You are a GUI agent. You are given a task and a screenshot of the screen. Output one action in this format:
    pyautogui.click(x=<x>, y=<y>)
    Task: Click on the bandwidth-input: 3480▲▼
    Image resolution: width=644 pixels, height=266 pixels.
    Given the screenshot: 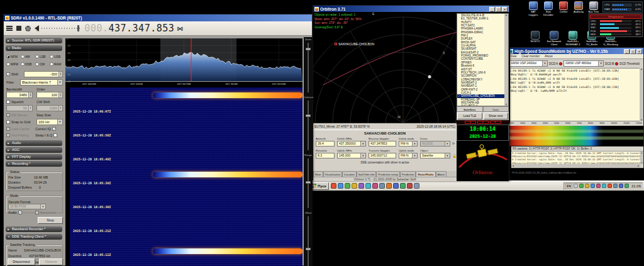 What is the action you would take?
    pyautogui.click(x=19, y=95)
    